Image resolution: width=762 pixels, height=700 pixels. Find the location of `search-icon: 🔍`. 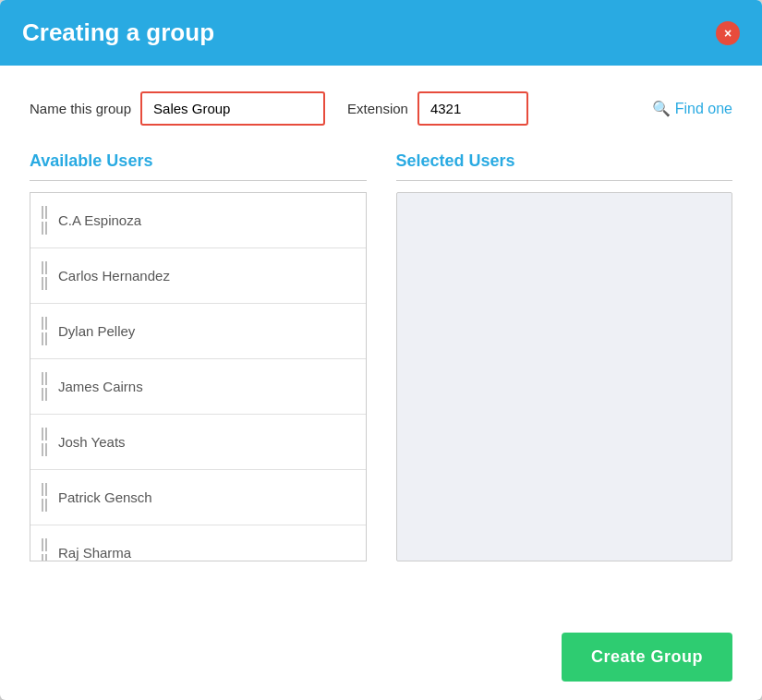

search-icon: 🔍 is located at coordinates (661, 109).